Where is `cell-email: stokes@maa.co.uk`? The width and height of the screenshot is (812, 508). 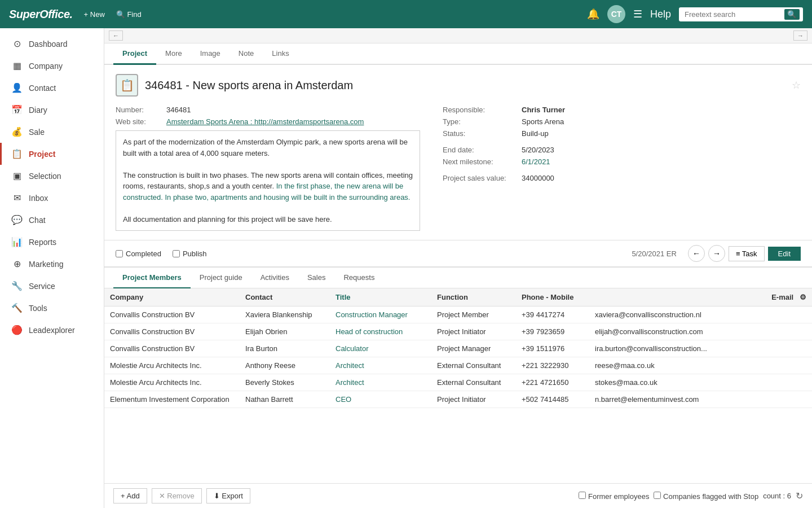
cell-email: stokes@maa.co.uk is located at coordinates (700, 383).